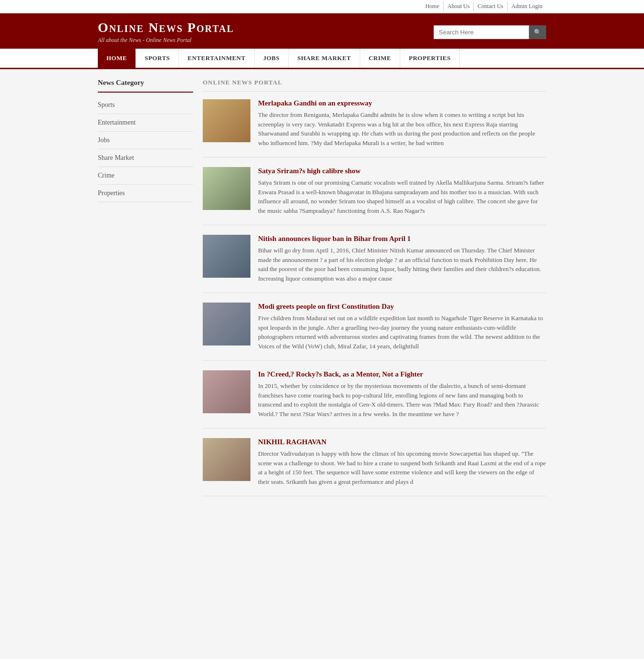  Describe the element at coordinates (402, 400) in the screenshot. I see `article-text: In 2015, whether by coincidence or by th…` at that location.